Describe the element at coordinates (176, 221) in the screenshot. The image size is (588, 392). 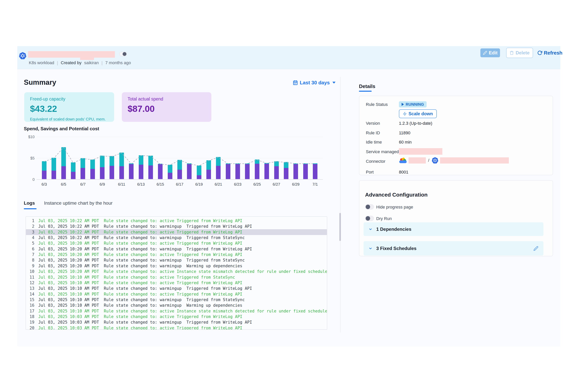
I see `log-row: 1Jul 03, 2025 10:22 AM PDT Rule state ch…` at that location.